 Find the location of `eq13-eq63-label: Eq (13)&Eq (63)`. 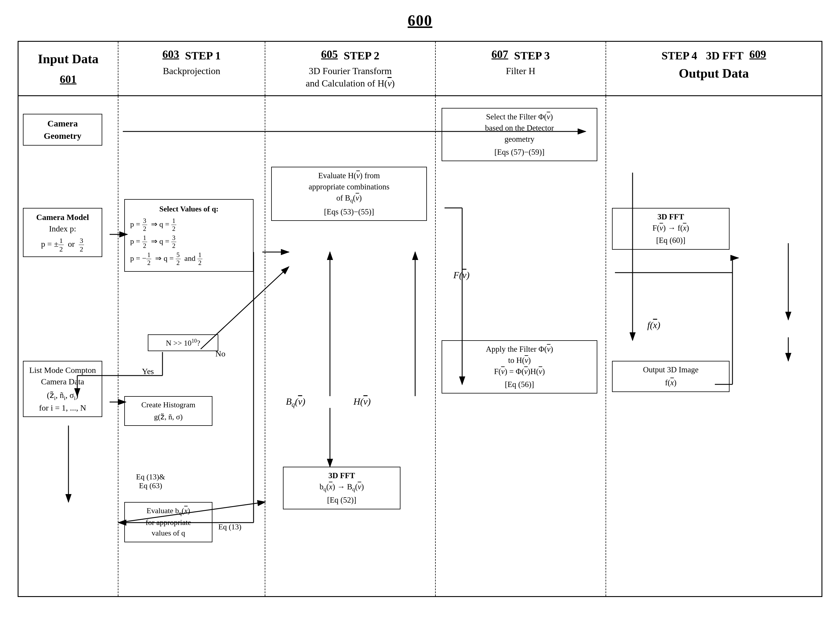

eq13-eq63-label: Eq (13)&Eq (63) is located at coordinates (150, 482).